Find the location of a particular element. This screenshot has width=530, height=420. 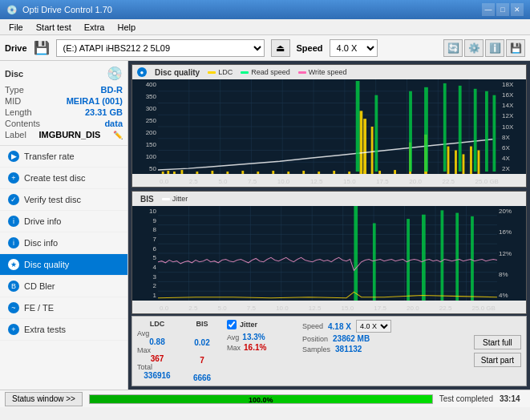

nav-icon-drive: i is located at coordinates (14, 221).